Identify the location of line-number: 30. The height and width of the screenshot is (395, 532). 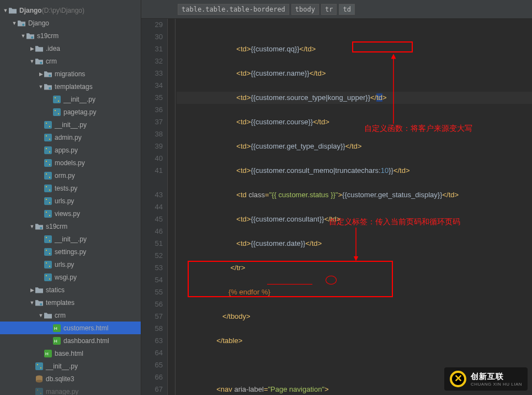
(152, 37).